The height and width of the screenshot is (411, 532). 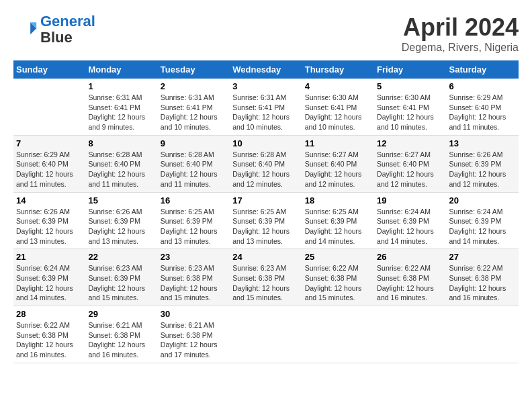 I want to click on calendar-cell: 10Sunrise: 6:28 AMSunset: 6:40 PMDayligh…, so click(x=266, y=164).